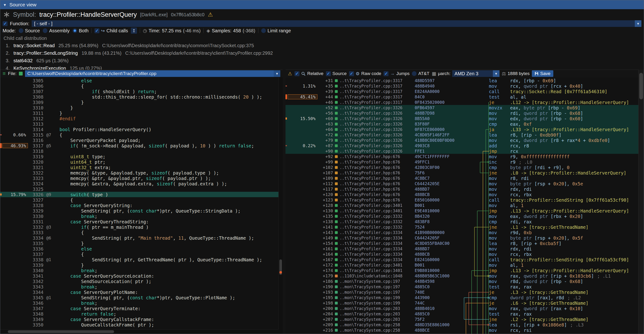 The image size is (644, 334). I want to click on line-number: 3310, so click(36, 108).